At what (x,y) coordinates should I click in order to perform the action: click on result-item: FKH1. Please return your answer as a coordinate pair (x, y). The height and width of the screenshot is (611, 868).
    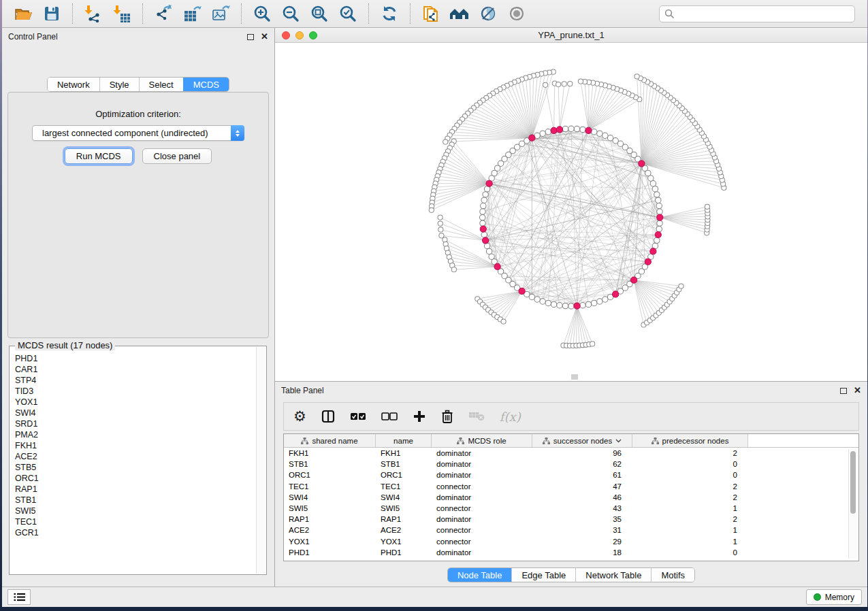
    Looking at the image, I should click on (135, 446).